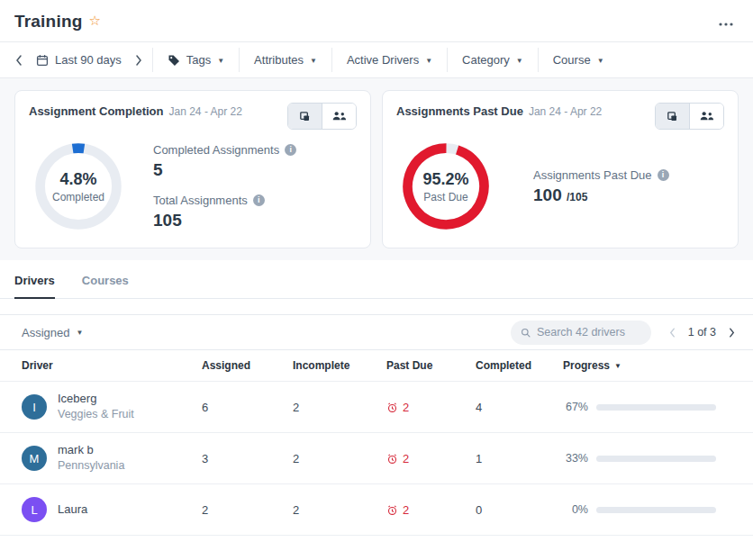 The height and width of the screenshot is (560, 753). Describe the element at coordinates (581, 333) in the screenshot. I see `driver-search` at that location.